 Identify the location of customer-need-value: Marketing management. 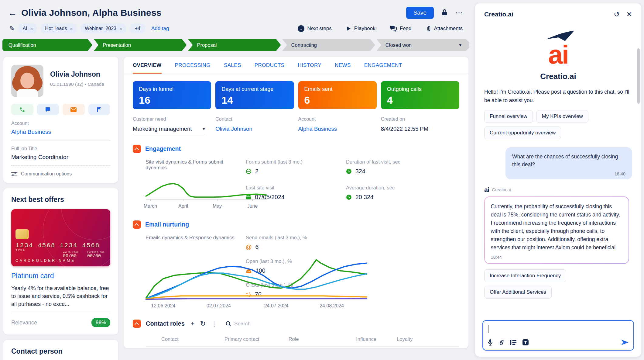
(162, 129).